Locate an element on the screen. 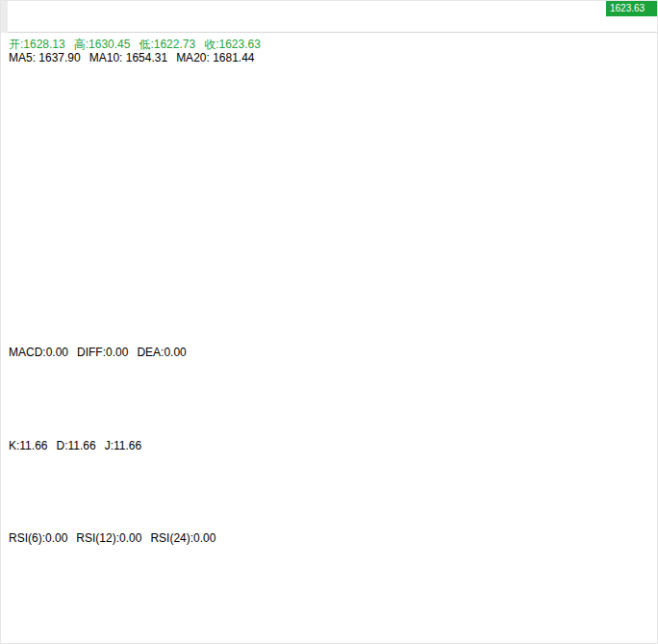 Image resolution: width=658 pixels, height=644 pixels. current-price-flag: 1623.63 is located at coordinates (632, 9).